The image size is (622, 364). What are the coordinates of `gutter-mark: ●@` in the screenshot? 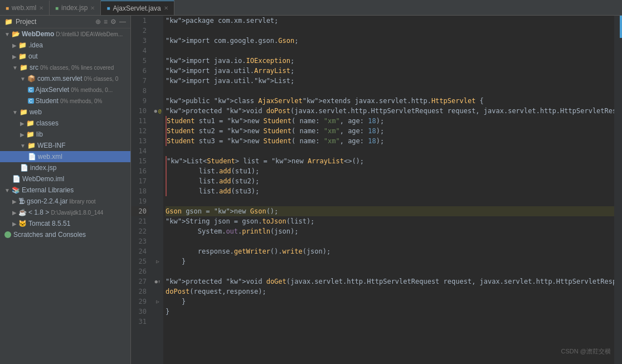 It's located at (158, 111).